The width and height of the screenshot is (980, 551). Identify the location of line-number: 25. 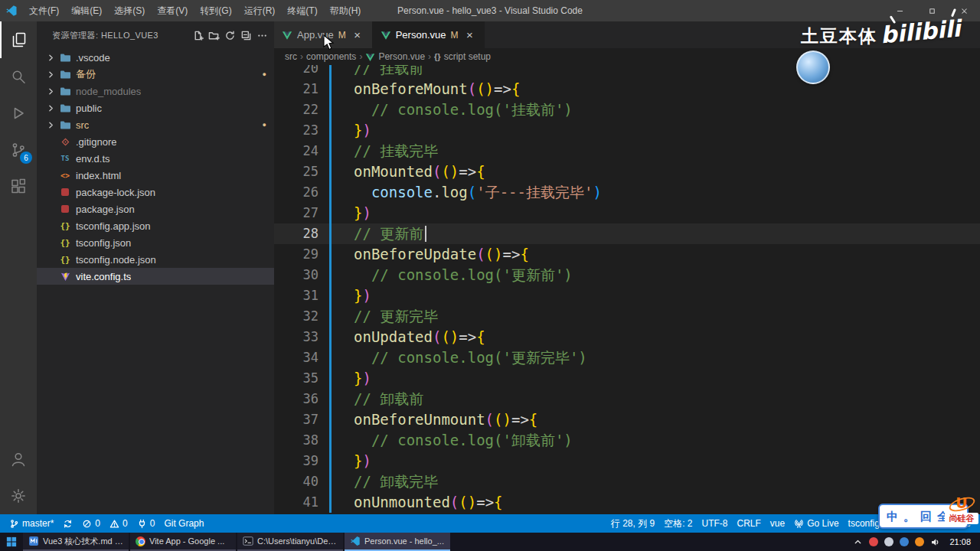
(302, 171).